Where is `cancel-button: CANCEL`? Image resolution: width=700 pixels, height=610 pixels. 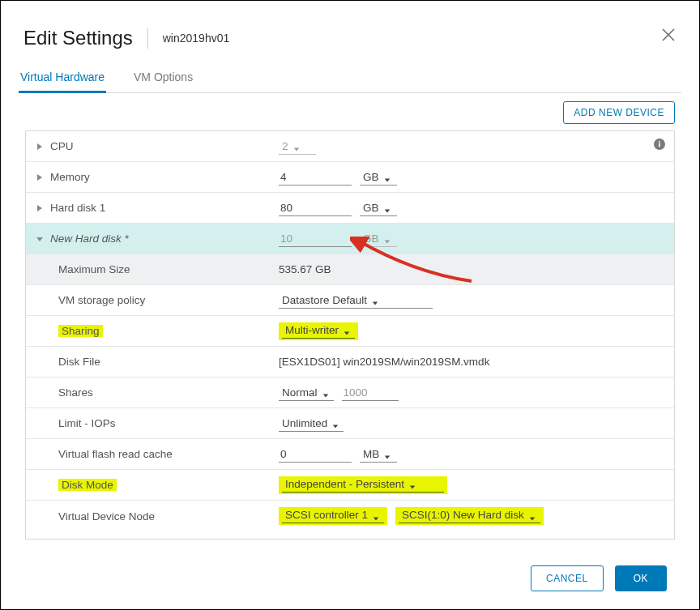
cancel-button: CANCEL is located at coordinates (567, 578).